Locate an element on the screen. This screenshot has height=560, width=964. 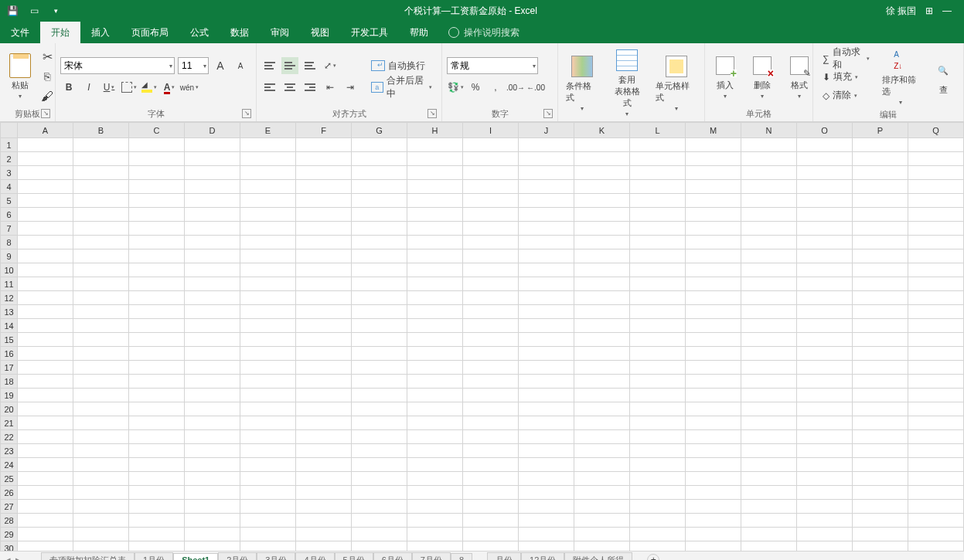
column-header: D is located at coordinates (213, 131).